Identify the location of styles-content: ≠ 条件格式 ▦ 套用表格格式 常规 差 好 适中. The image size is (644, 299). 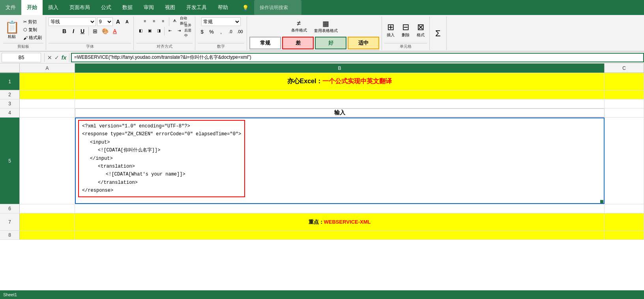
(314, 33).